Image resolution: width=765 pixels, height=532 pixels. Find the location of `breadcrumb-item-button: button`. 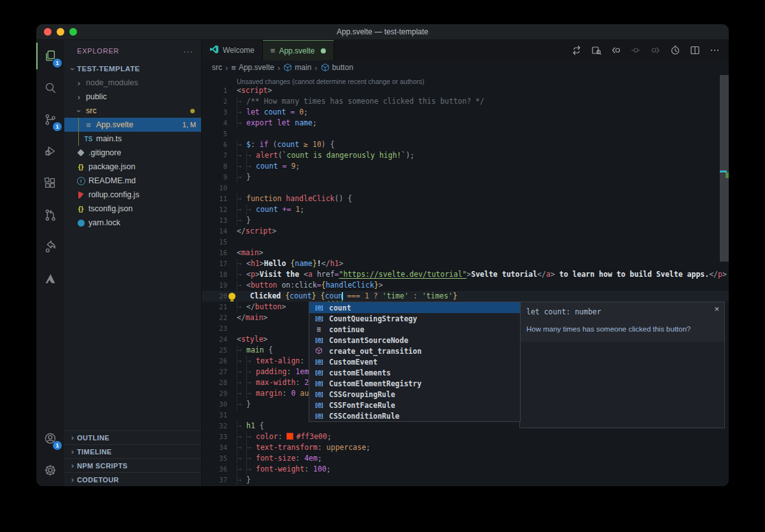

breadcrumb-item-button: button is located at coordinates (337, 67).